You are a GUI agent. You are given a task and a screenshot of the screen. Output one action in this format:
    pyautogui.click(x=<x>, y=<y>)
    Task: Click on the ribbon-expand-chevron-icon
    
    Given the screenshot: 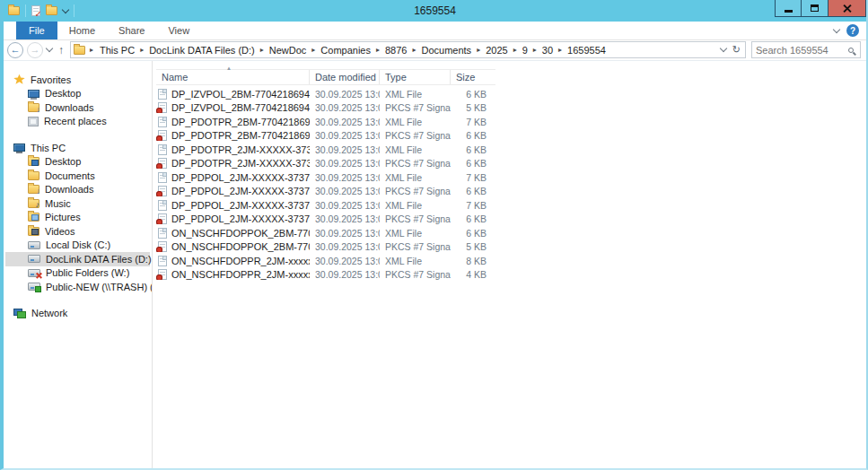 What is the action you would take?
    pyautogui.click(x=837, y=29)
    